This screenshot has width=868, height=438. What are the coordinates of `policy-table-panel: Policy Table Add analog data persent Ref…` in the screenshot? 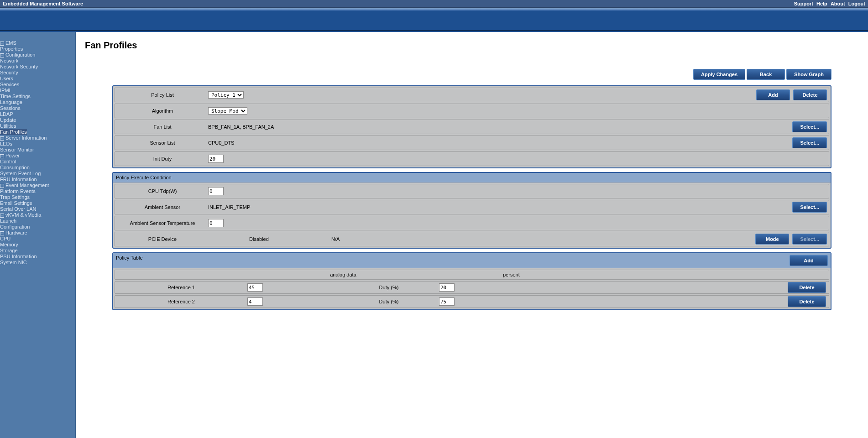 It's located at (472, 281).